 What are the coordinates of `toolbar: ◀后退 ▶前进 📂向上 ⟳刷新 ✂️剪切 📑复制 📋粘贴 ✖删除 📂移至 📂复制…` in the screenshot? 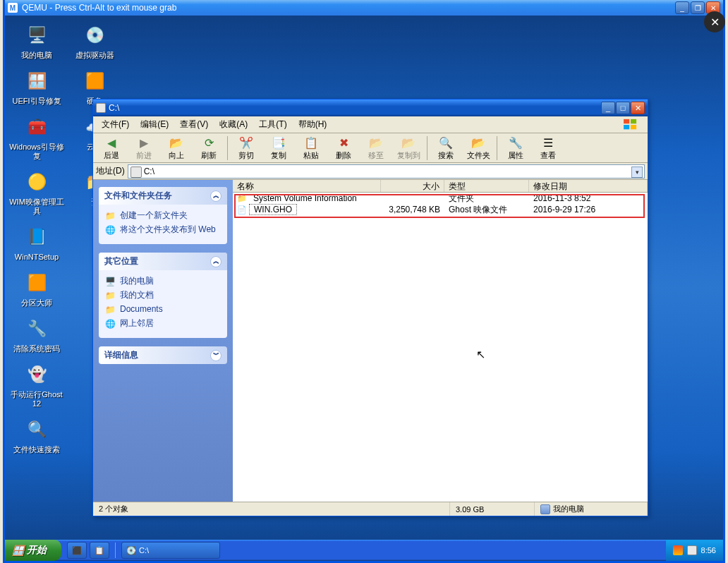 It's located at (370, 148).